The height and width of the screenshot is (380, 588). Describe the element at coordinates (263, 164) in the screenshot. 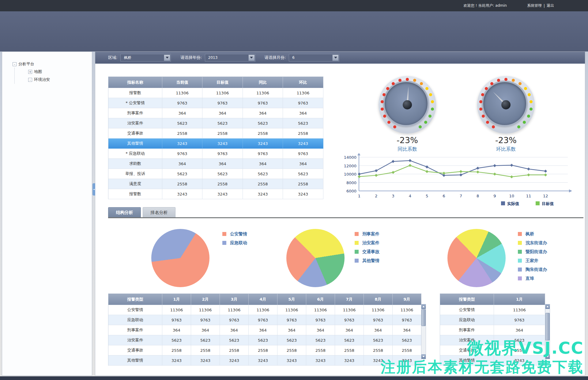

I see `table-cell: 364` at that location.